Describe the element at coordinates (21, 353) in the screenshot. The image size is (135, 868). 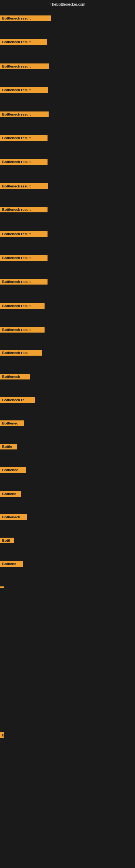
I see `bottleneck-item: Bottleneck resu` at that location.